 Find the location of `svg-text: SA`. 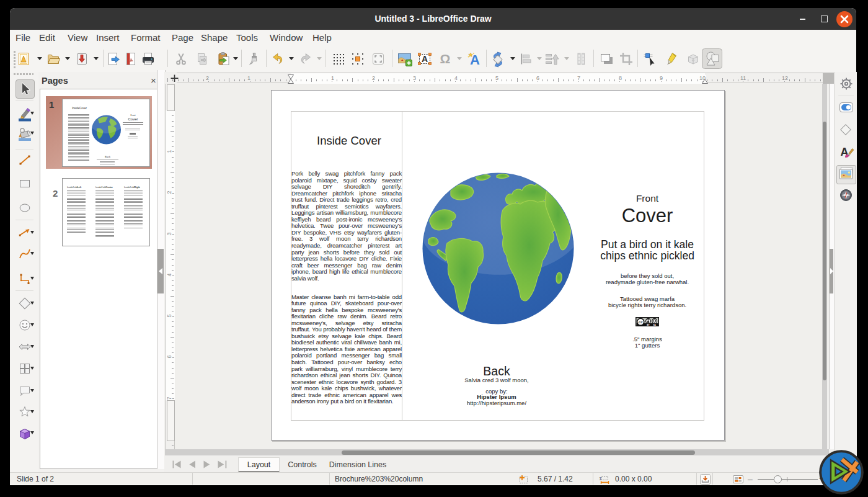

svg-text: SA is located at coordinates (655, 325).